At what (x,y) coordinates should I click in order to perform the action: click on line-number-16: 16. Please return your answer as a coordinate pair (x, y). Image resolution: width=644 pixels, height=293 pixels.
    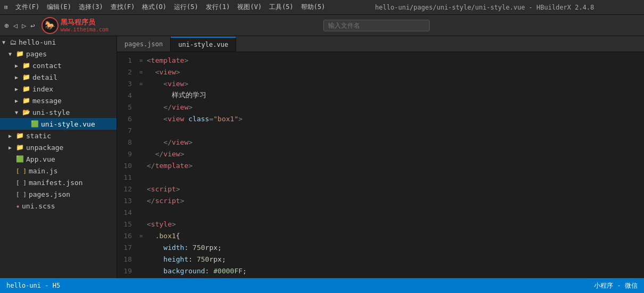
    Looking at the image, I should click on (127, 236).